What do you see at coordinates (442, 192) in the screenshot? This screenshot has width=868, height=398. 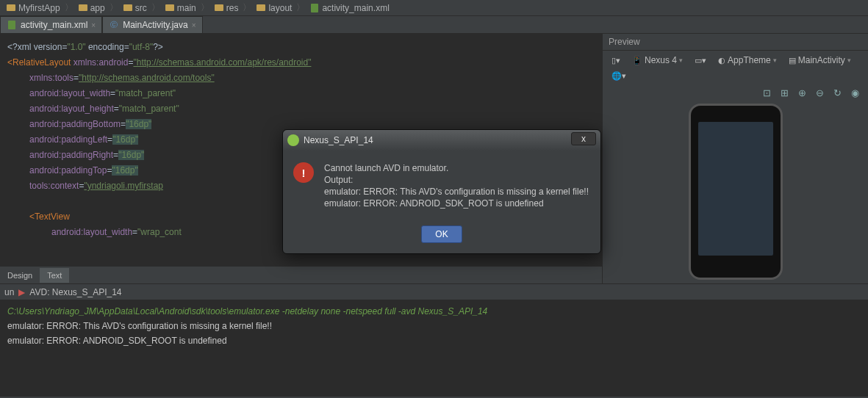 I see `error-dialog: Nexus_S_API_14 x ! Cannot launch AVD in …` at bounding box center [442, 192].